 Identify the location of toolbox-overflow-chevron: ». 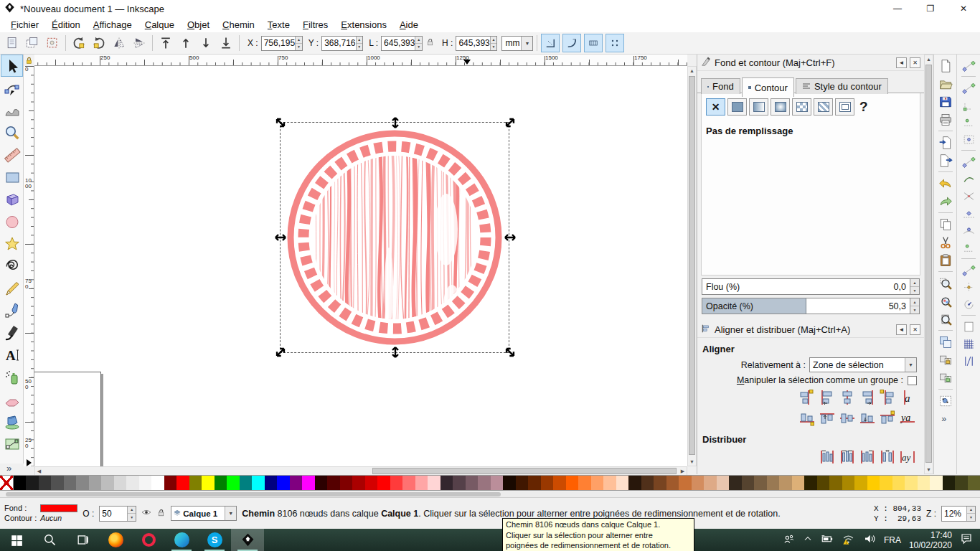
(9, 468).